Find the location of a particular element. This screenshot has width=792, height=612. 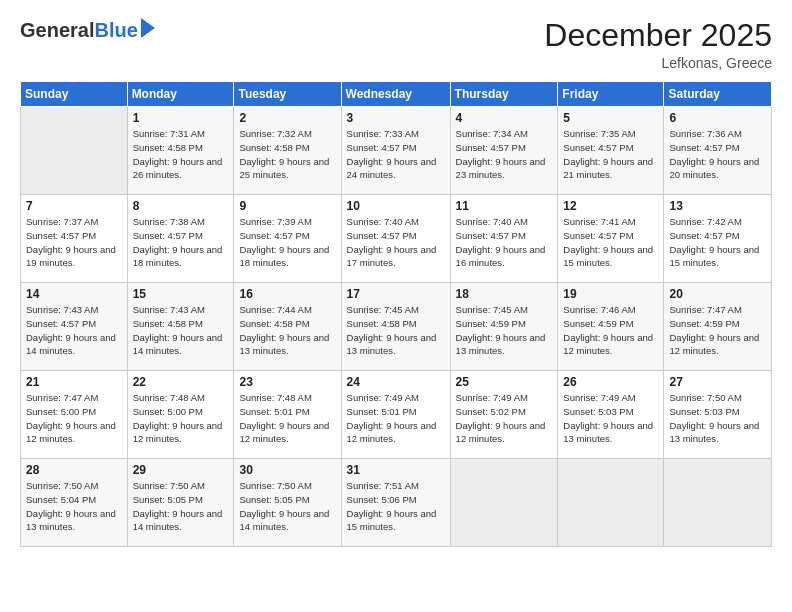

calendar-week-row: 1Sunrise: 7:31 AMSunset: 4:58 PMDaylight… is located at coordinates (396, 151).